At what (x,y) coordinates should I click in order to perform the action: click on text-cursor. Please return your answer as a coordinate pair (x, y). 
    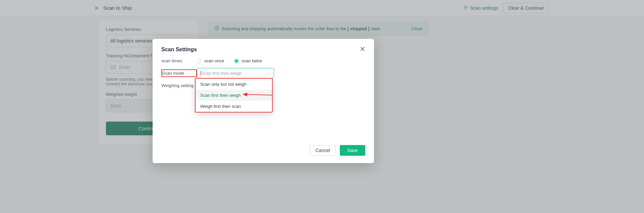
    Looking at the image, I should click on (201, 73).